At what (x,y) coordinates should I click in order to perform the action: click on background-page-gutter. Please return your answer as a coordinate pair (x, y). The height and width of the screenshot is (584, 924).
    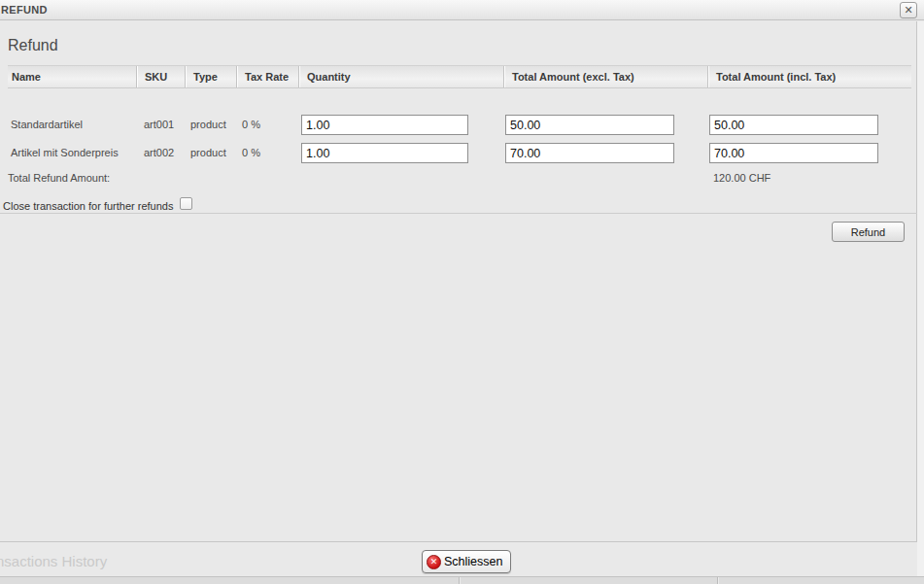
    Looking at the image, I should click on (921, 303).